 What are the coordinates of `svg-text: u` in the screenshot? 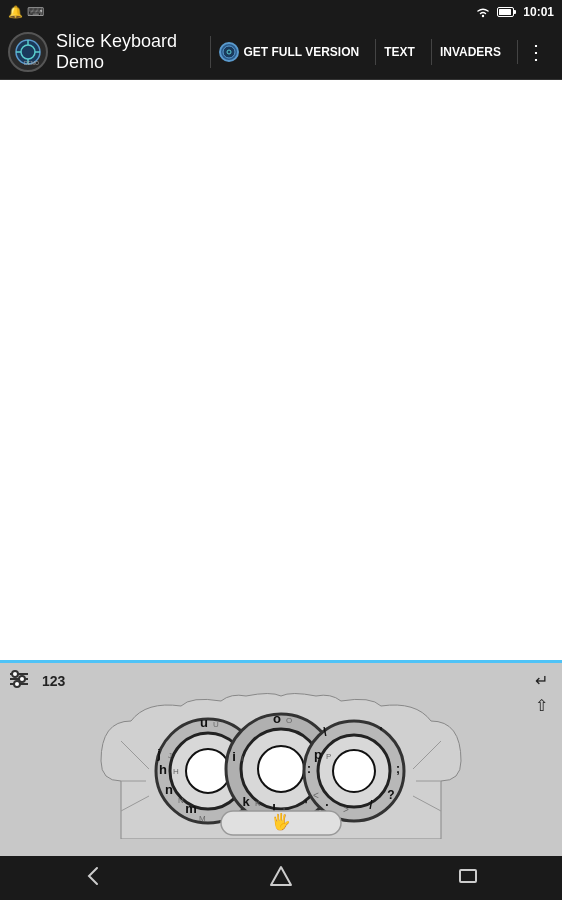 It's located at (204, 722).